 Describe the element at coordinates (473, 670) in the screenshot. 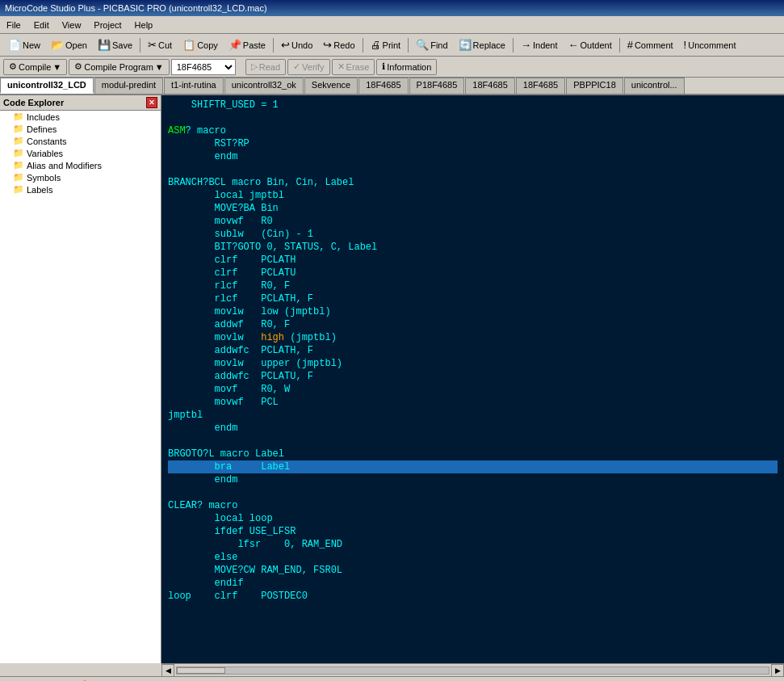

I see `horizontal-scrollbar: ◀ ▶` at that location.